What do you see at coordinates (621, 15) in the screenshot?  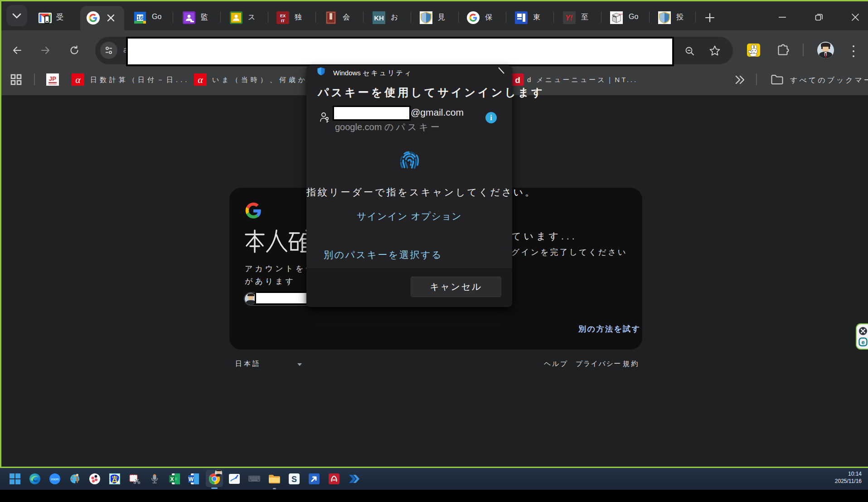 I see `svg-text: news` at bounding box center [621, 15].